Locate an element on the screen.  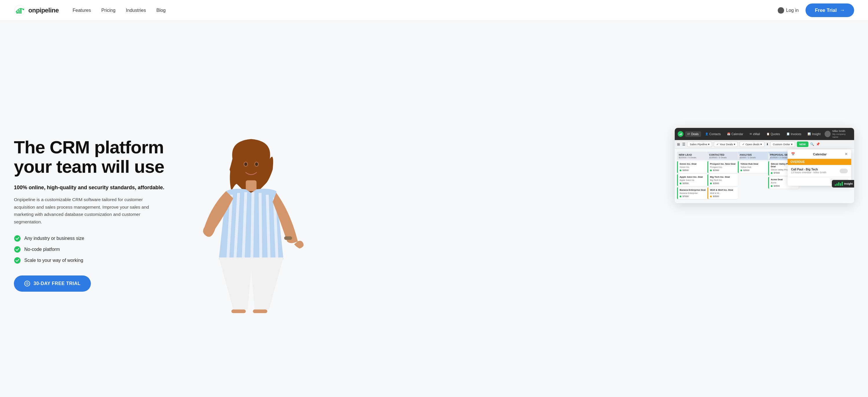
event-name: Call Paul - Big Tech is located at coordinates (809, 169).